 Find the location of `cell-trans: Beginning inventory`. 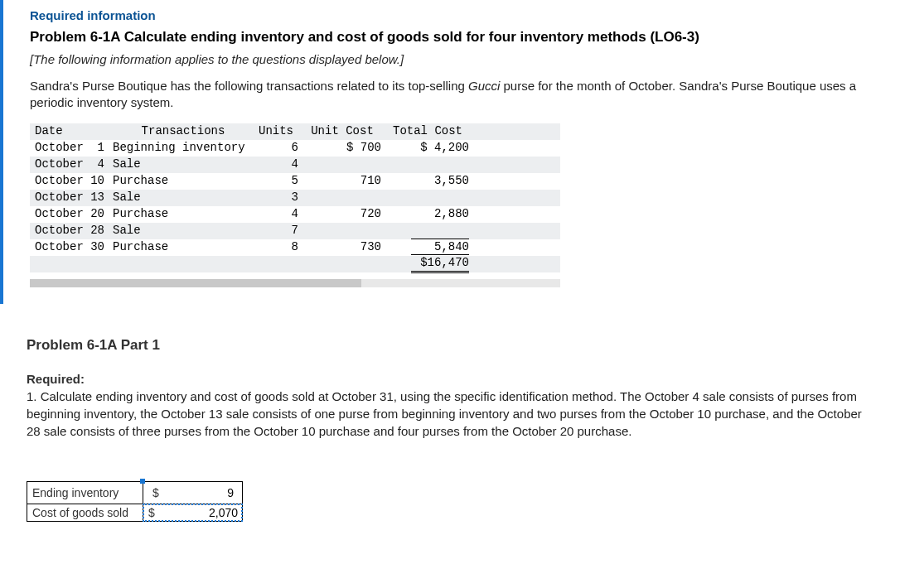

cell-trans: Beginning inventory is located at coordinates (183, 148).